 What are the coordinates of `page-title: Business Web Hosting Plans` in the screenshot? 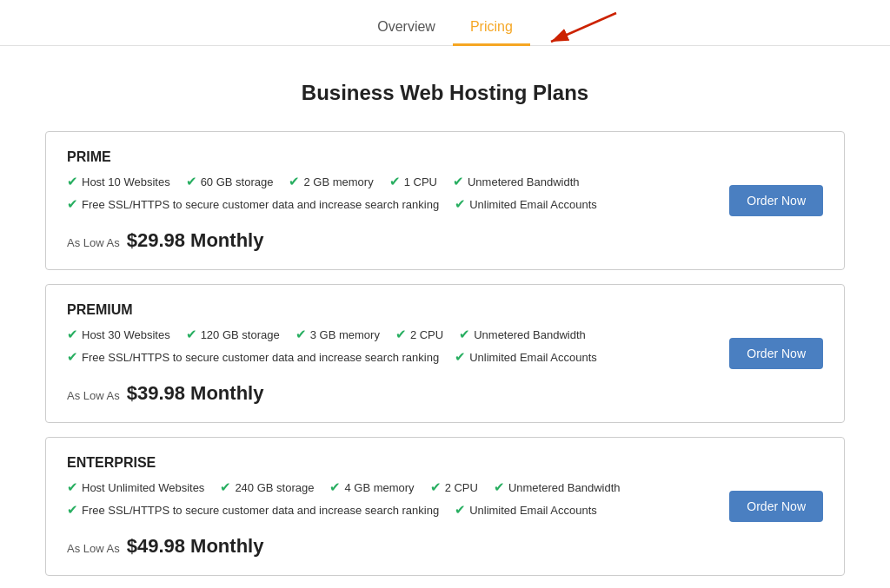 It's located at (445, 93).